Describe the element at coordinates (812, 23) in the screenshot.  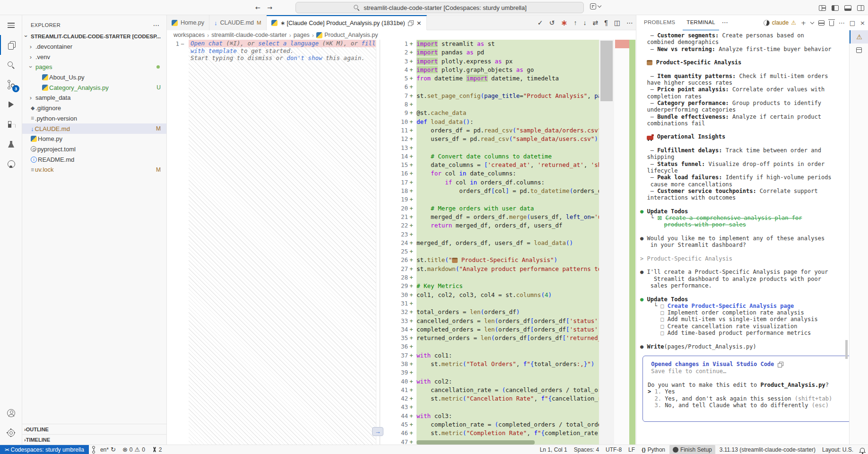
I see `terminal-dropdown-button` at that location.